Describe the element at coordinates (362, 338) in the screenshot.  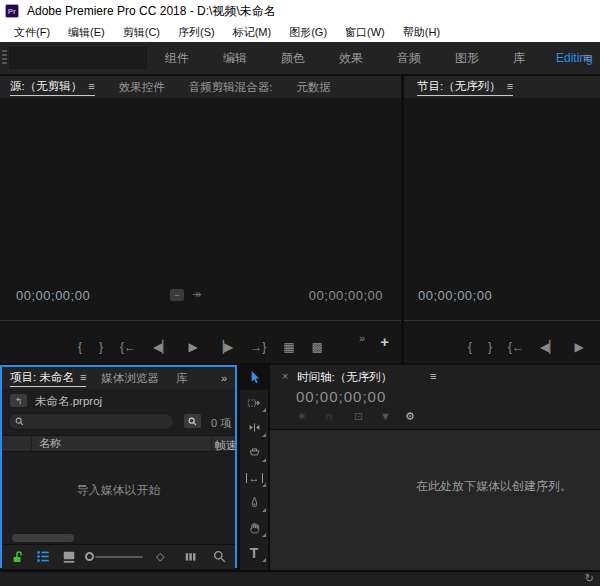
I see `transport-overflow-icon: »` at that location.